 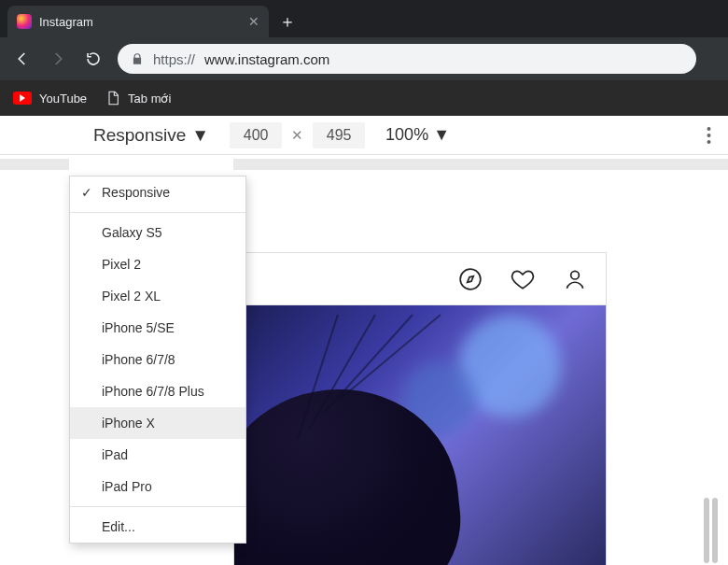 What do you see at coordinates (418, 134) in the screenshot?
I see `zoom-select: 100% ▼` at bounding box center [418, 134].